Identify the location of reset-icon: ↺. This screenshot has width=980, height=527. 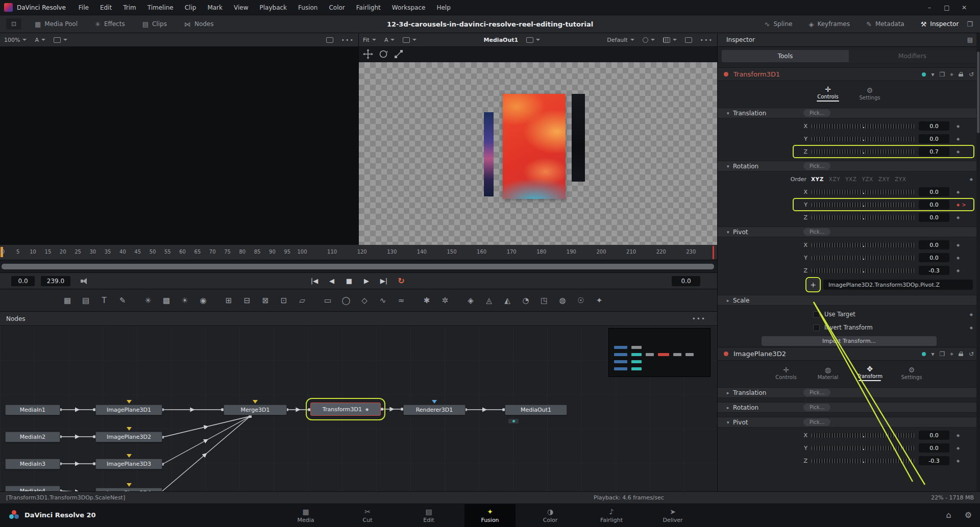
(971, 74).